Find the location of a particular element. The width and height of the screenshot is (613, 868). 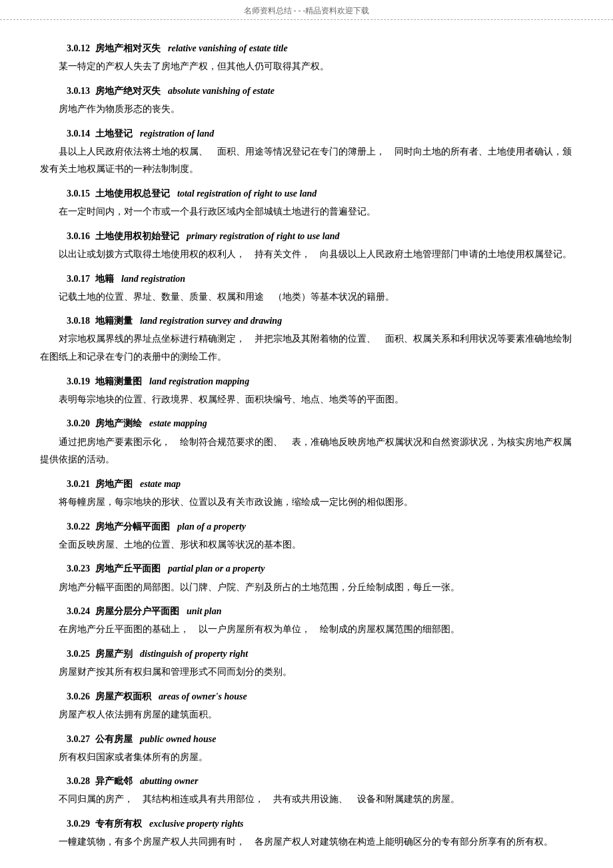

entry-3018-en: land registration survey and drawing is located at coordinates (211, 321).